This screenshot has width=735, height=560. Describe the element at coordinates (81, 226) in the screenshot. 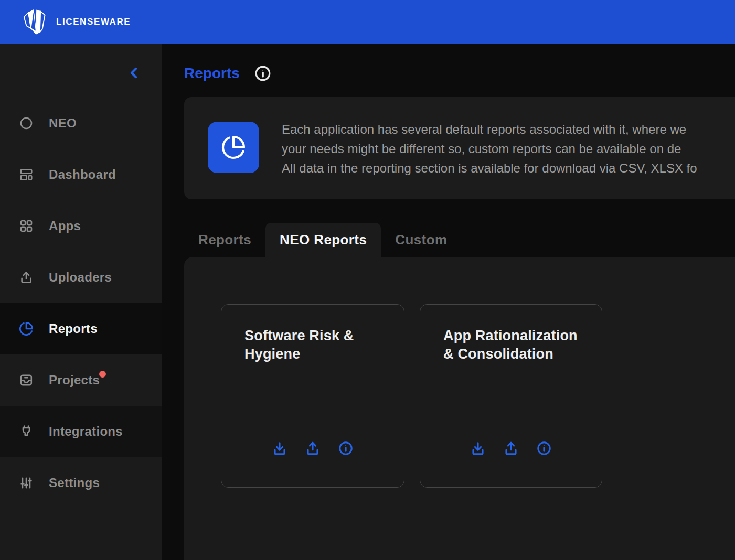

I see `sidebar-item-apps: Apps` at that location.